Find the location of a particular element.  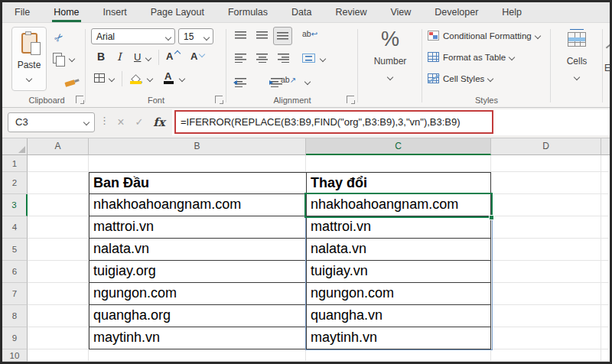

enter-button: ✓ is located at coordinates (139, 122).